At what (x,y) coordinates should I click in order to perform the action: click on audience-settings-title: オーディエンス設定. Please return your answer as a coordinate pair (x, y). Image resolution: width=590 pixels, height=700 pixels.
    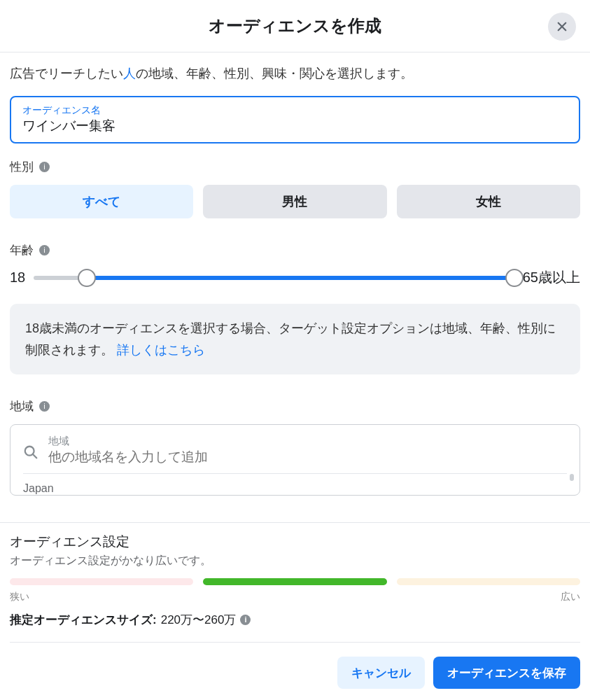
    Looking at the image, I should click on (295, 542).